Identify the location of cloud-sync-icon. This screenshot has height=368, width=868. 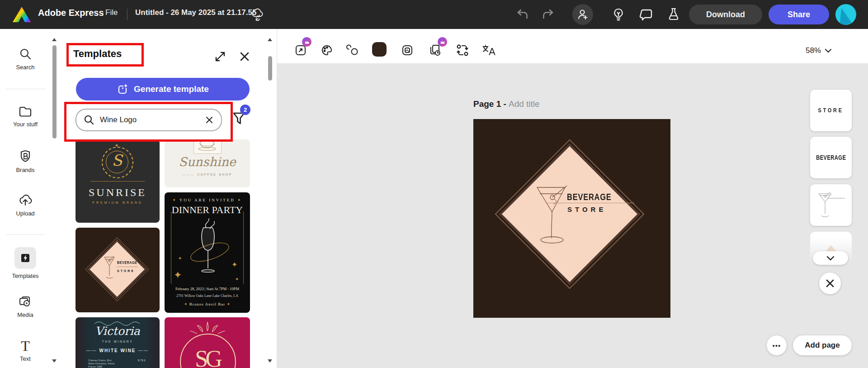
(257, 14).